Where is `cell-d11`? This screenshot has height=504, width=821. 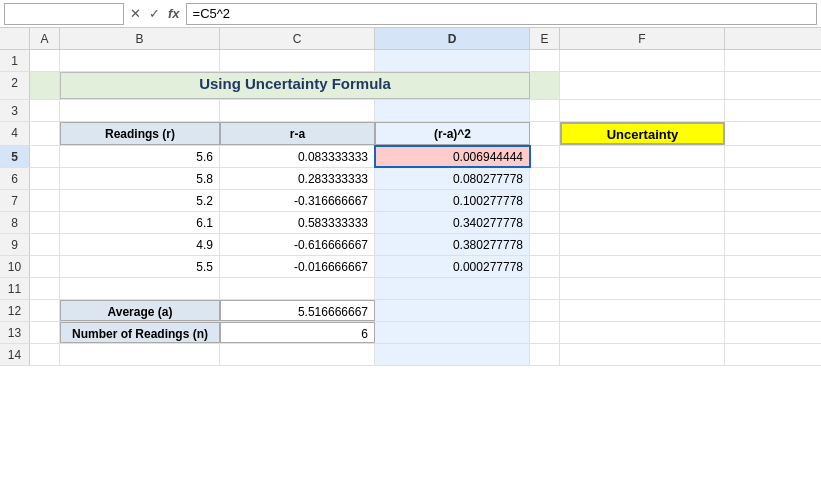 cell-d11 is located at coordinates (452, 288).